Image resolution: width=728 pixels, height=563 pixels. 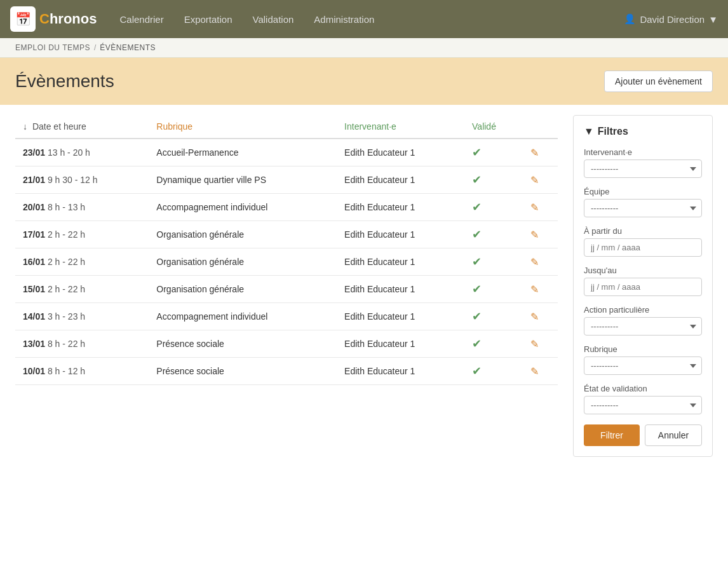 I want to click on filter-cancel-button: Annuler, so click(x=673, y=435).